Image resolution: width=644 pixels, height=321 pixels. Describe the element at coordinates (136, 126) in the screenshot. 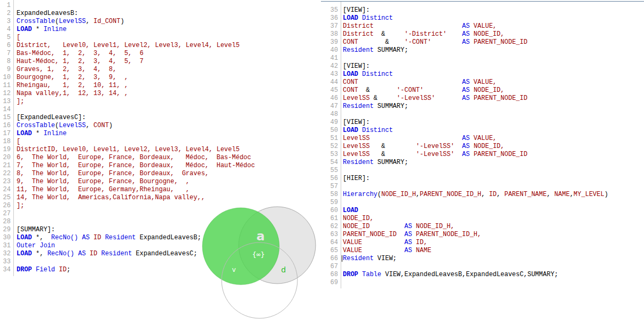

I see `code-line: CrossTable(LevelSS, CONT)` at that location.